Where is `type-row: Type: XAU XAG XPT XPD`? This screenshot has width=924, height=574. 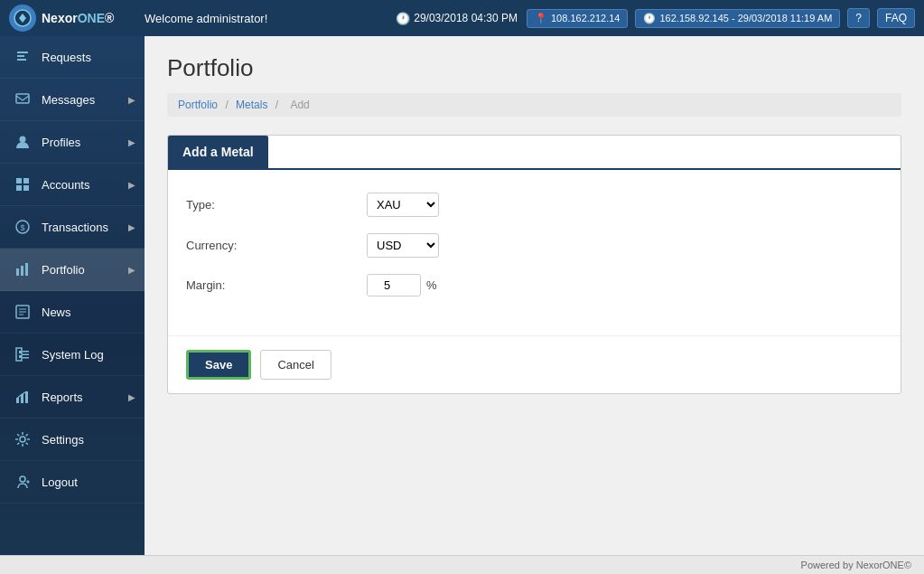 type-row: Type: XAU XAG XPT XPD is located at coordinates (535, 204).